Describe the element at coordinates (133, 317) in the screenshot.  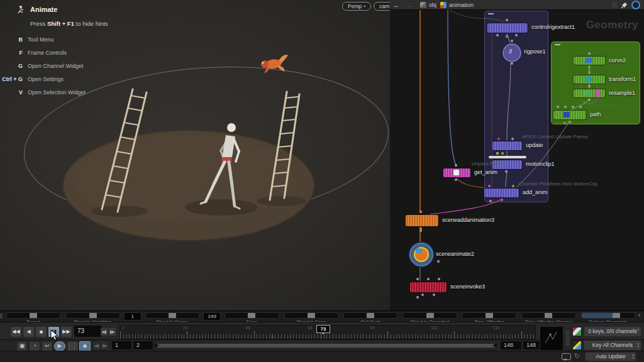
I see `blend-frame-start-field: 1` at that location.